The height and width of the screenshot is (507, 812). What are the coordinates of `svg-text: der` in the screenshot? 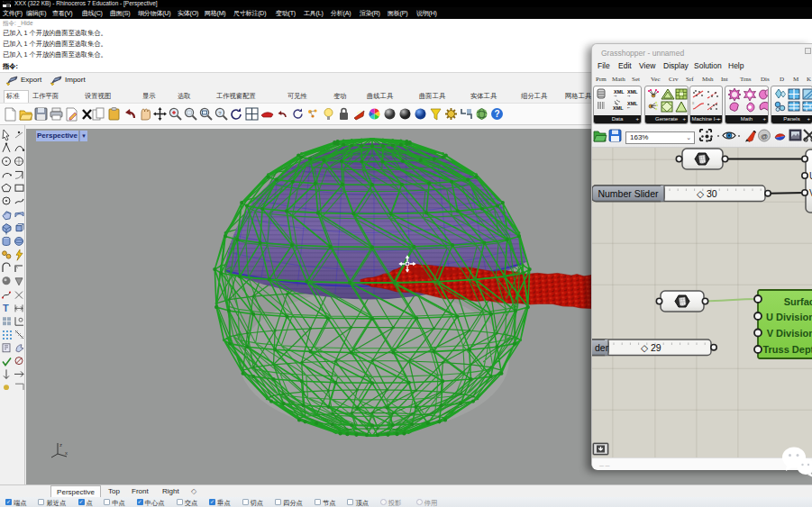 It's located at (602, 348).